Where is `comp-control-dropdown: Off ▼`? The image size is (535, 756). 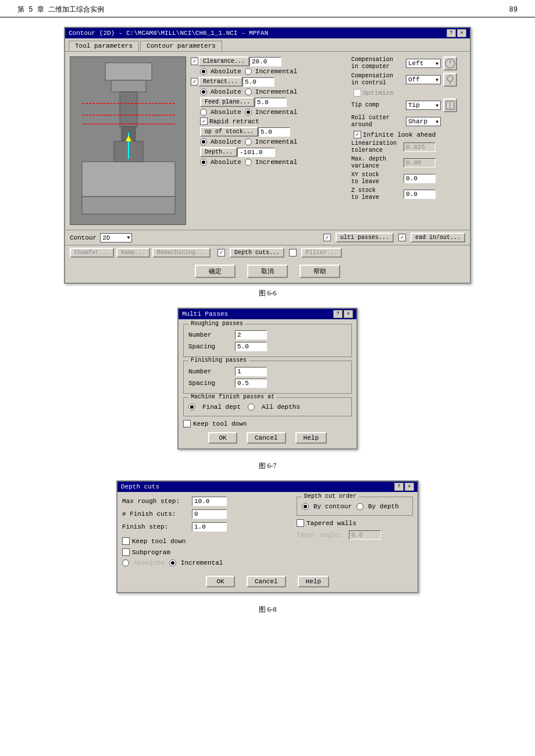 comp-control-dropdown: Off ▼ is located at coordinates (423, 80).